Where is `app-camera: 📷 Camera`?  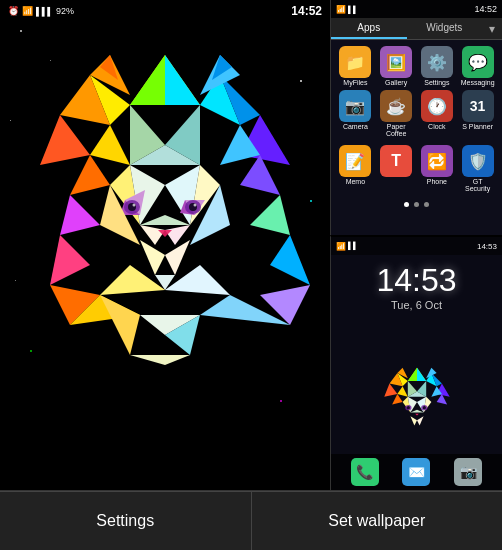
app-camera: 📷 Camera is located at coordinates (356, 114).